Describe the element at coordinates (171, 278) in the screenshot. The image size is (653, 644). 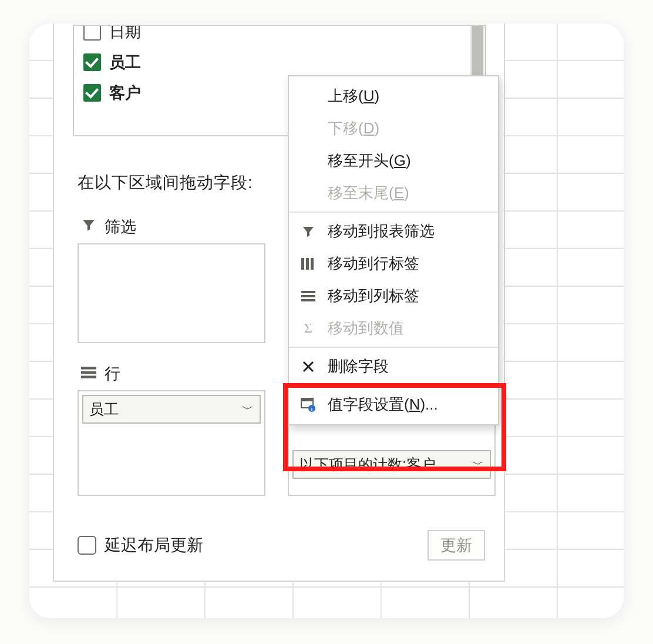
I see `area-filters: 筛选` at that location.